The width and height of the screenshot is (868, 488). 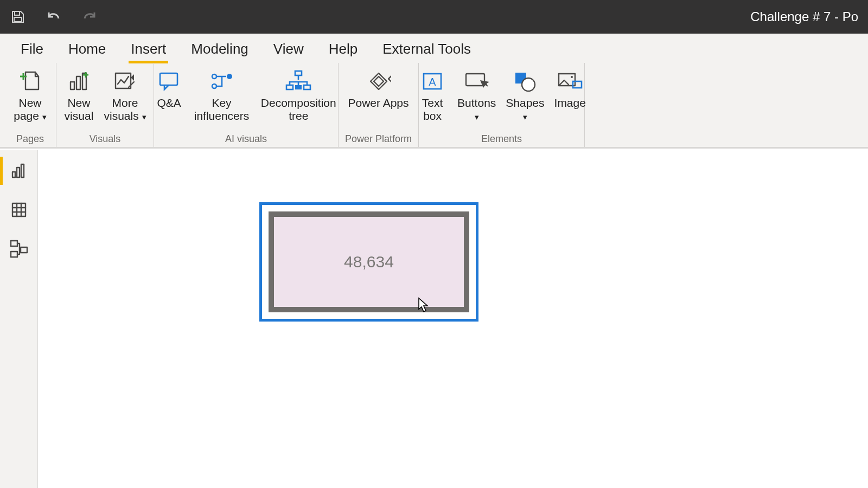 I want to click on svg-text: A, so click(x=432, y=82).